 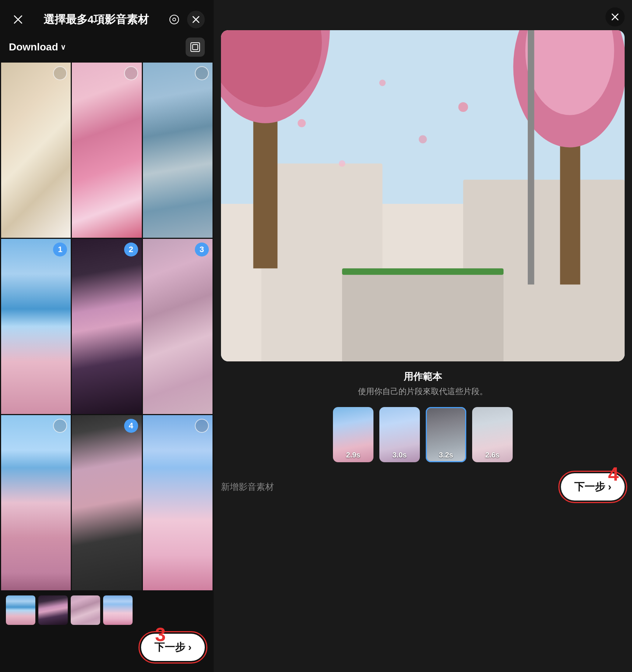 I want to click on selection-badge-3: 3, so click(x=202, y=250).